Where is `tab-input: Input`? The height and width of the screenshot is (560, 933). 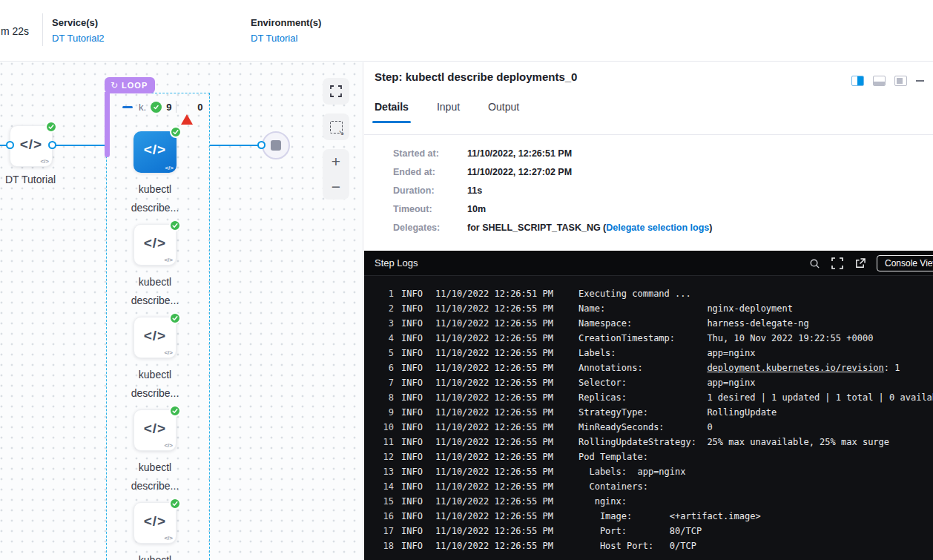 tab-input: Input is located at coordinates (448, 112).